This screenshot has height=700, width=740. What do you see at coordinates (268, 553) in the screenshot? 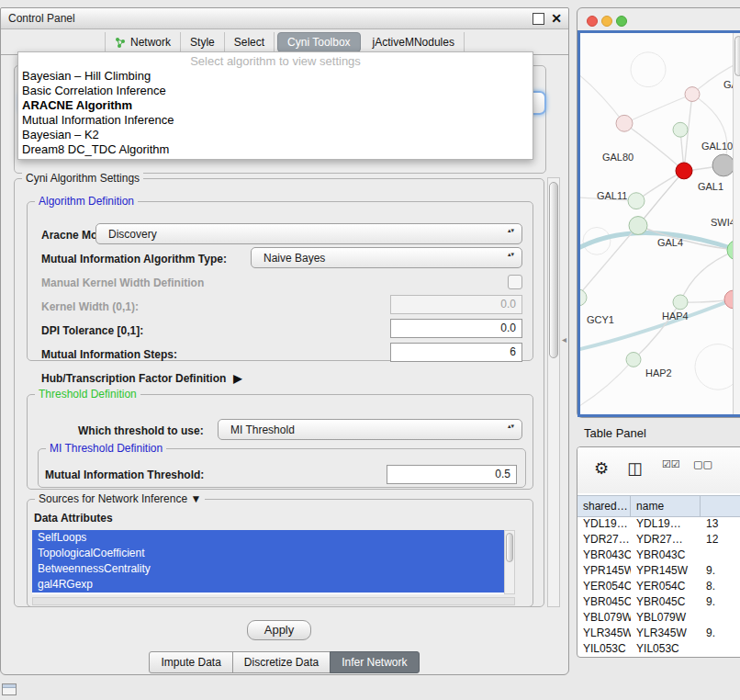
I see `attribute-item: TopologicalCoefficient` at bounding box center [268, 553].